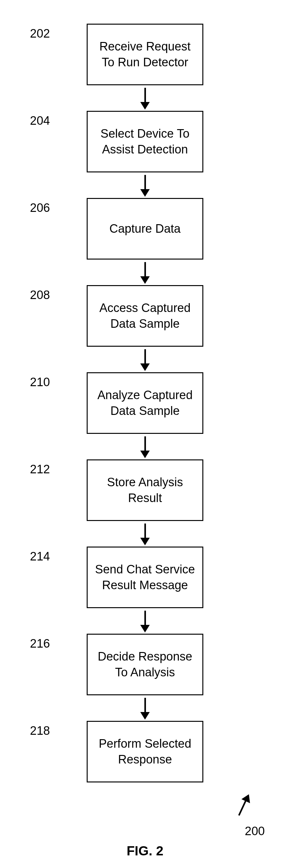 This screenshot has width=290, height=868. I want to click on step-box: Select Device To Assist Detection, so click(145, 142).